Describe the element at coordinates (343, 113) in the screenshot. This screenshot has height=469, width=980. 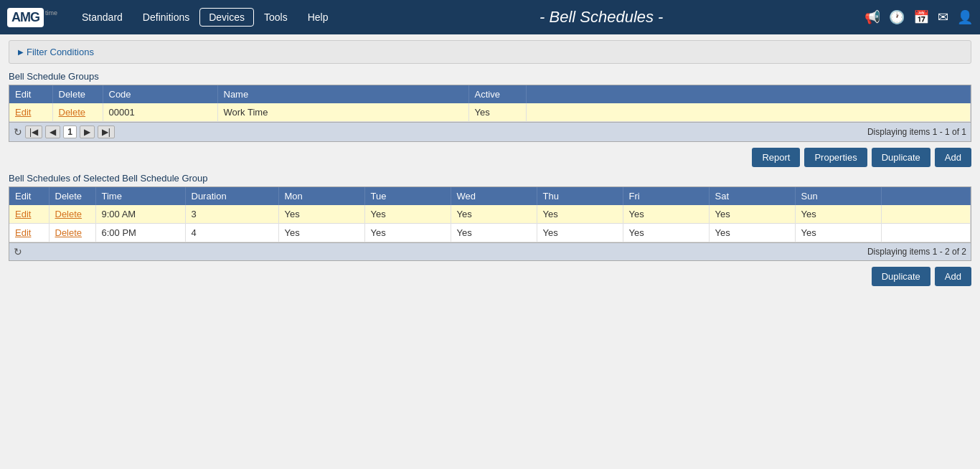
I see `group-name: Work Time` at that location.